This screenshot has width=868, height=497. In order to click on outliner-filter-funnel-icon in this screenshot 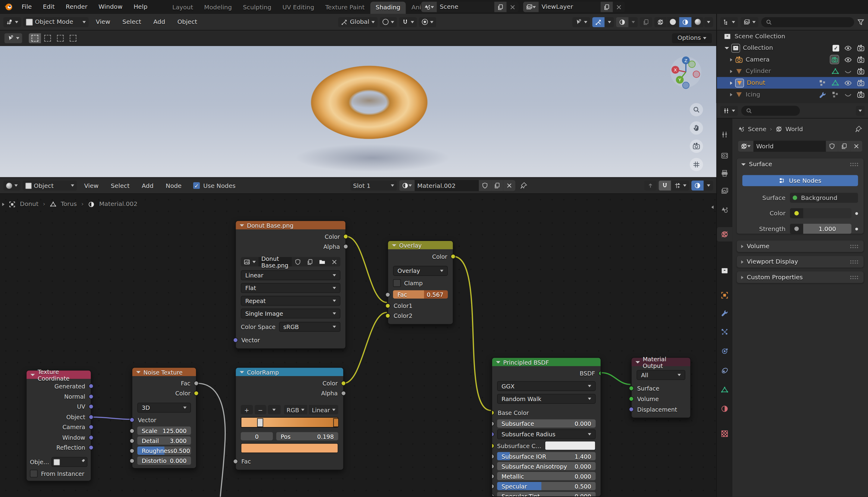, I will do `click(861, 22)`.